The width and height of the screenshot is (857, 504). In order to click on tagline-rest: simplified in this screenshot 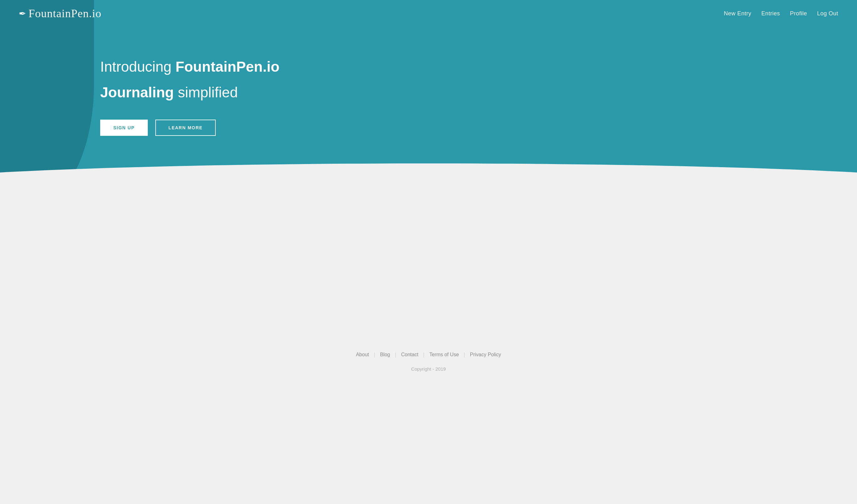, I will do `click(206, 93)`.